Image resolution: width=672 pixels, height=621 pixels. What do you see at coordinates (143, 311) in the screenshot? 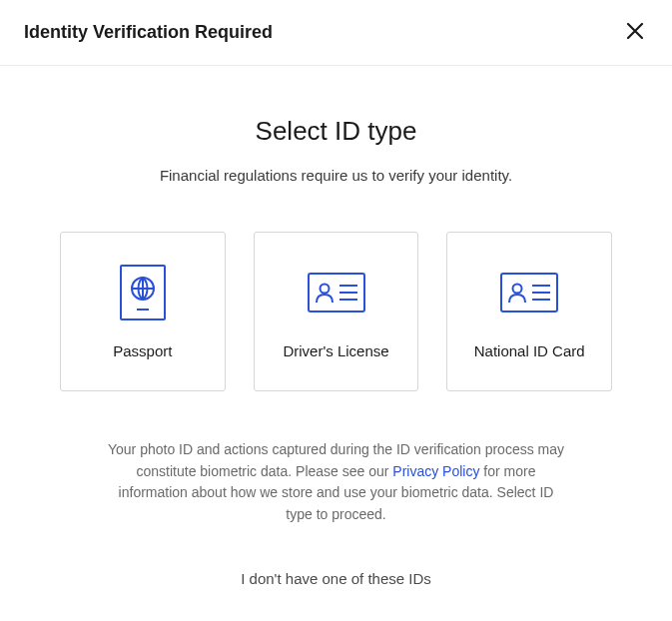
I see `id-option-passport: Passport` at bounding box center [143, 311].